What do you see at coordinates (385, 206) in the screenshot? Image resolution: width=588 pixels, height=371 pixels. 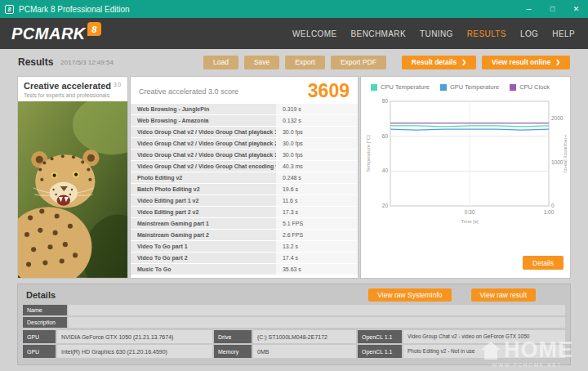 I see `svg-text: 20` at bounding box center [385, 206].